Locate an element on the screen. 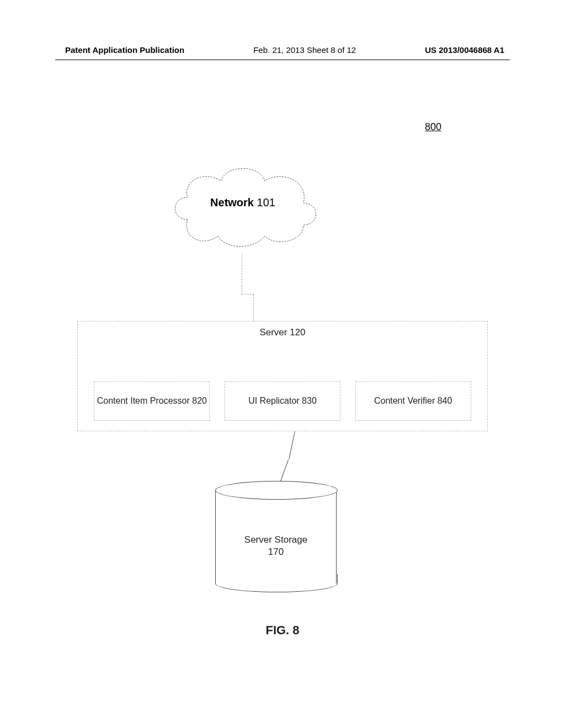 This screenshot has height=728, width=565. server-container: Server 120 Content Item Processor 820 UI… is located at coordinates (282, 376).